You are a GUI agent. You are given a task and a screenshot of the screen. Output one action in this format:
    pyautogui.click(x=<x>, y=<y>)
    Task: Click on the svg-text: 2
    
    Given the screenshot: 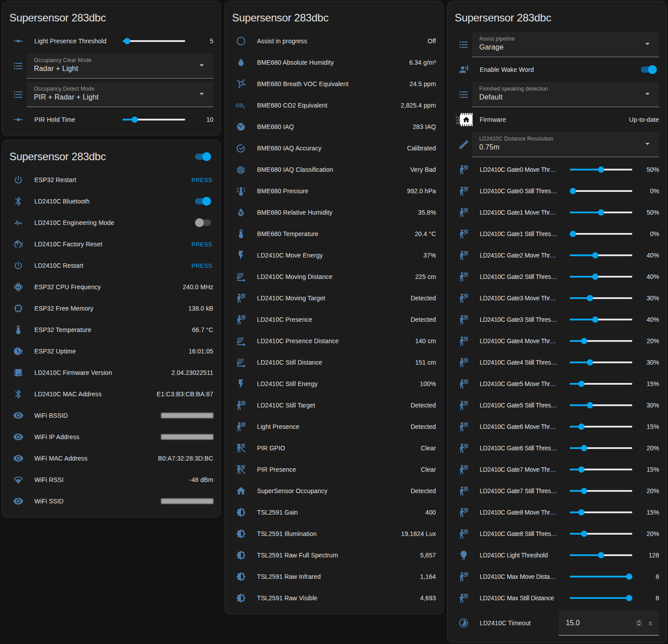 What is the action you would take?
    pyautogui.click(x=245, y=107)
    